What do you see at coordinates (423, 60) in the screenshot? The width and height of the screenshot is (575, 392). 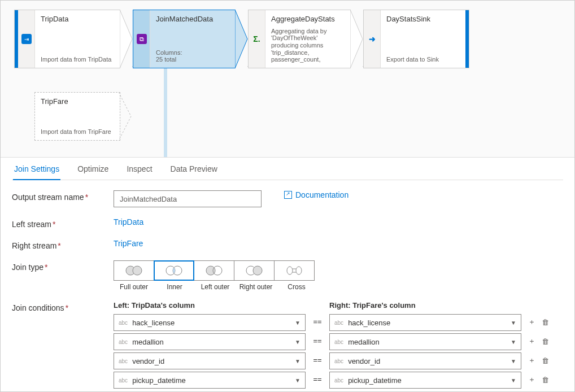 I see `node-desc: Export data to Sink` at bounding box center [423, 60].